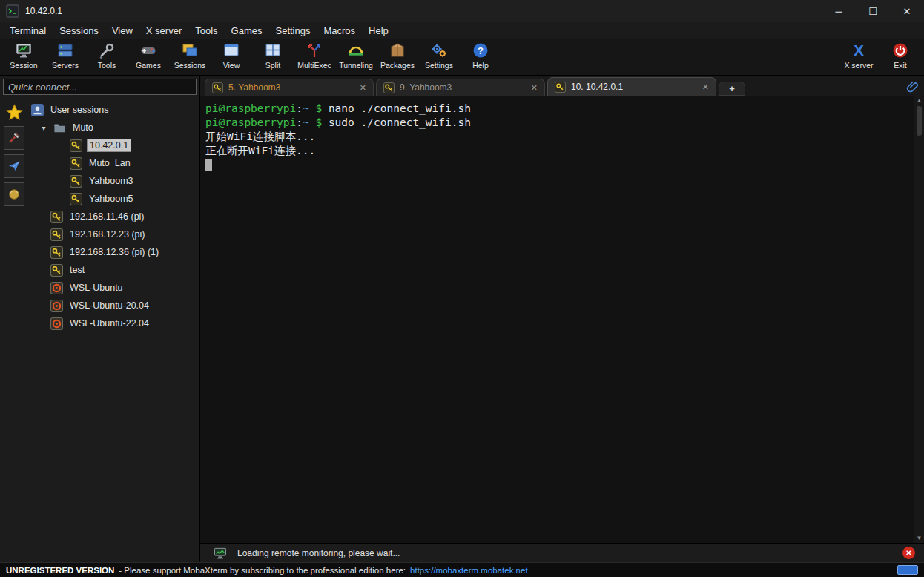 The width and height of the screenshot is (924, 577). What do you see at coordinates (907, 11) in the screenshot?
I see `close-button: ✕` at bounding box center [907, 11].